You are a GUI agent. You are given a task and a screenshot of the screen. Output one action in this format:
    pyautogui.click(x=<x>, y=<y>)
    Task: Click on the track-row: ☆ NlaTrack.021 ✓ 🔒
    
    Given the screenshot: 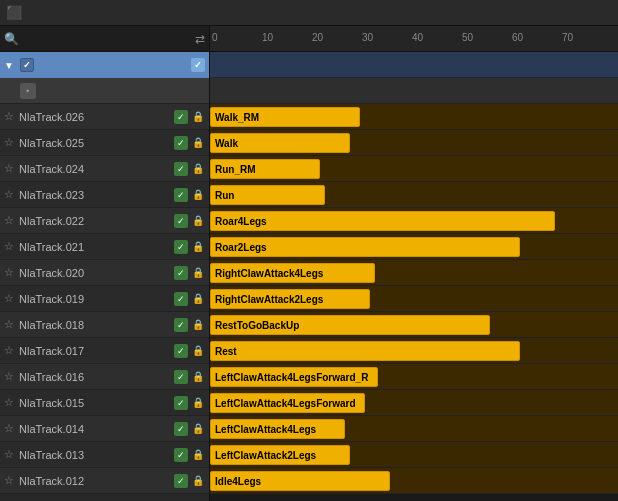 What is the action you would take?
    pyautogui.click(x=104, y=247)
    